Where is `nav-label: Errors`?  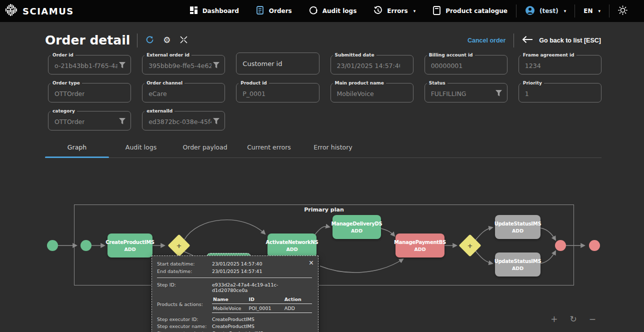 nav-label: Errors is located at coordinates (397, 11).